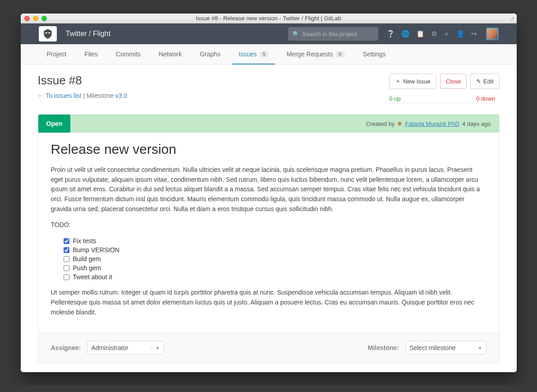  I want to click on tab-graphs: Graphs, so click(210, 54).